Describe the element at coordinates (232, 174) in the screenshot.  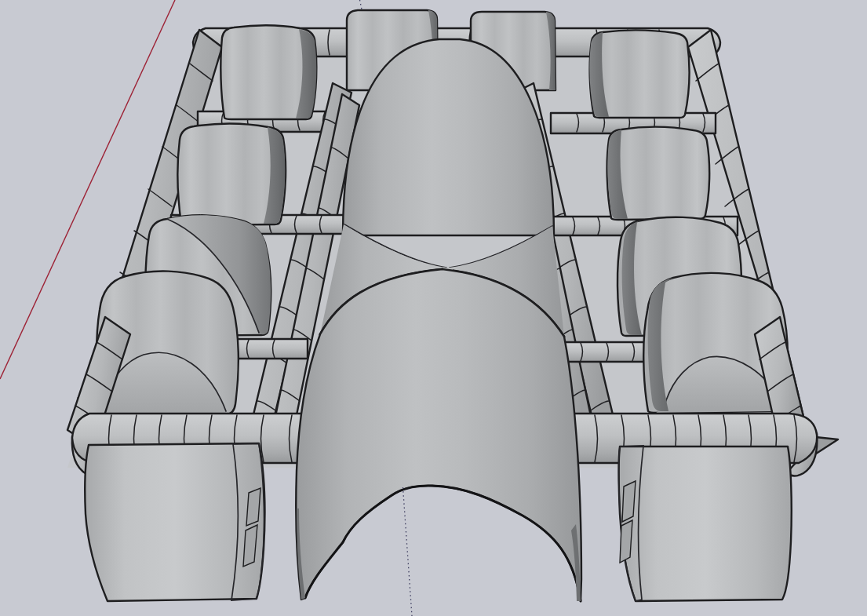
I see `cylinder-mid-left` at that location.